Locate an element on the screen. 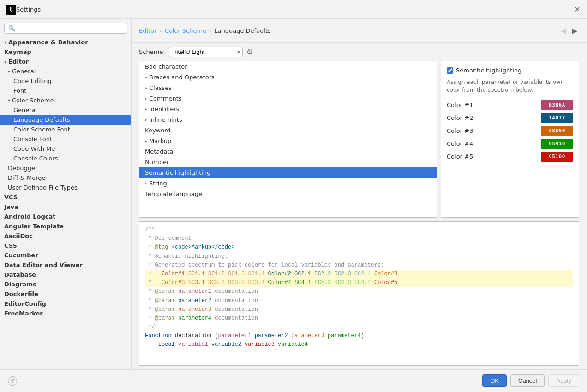 Image resolution: width=587 pixels, height=392 pixels. color-row-1: Color #214D77 is located at coordinates (510, 118).